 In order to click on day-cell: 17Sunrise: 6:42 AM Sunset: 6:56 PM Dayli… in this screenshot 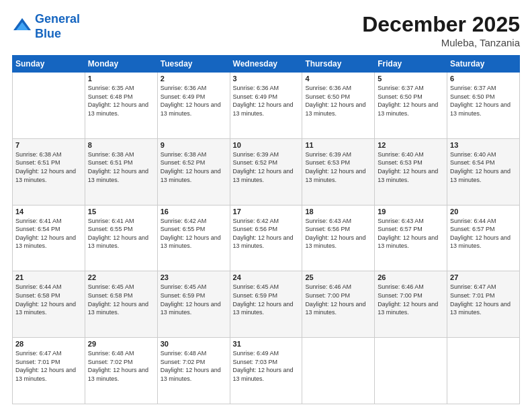, I will do `click(266, 238)`.